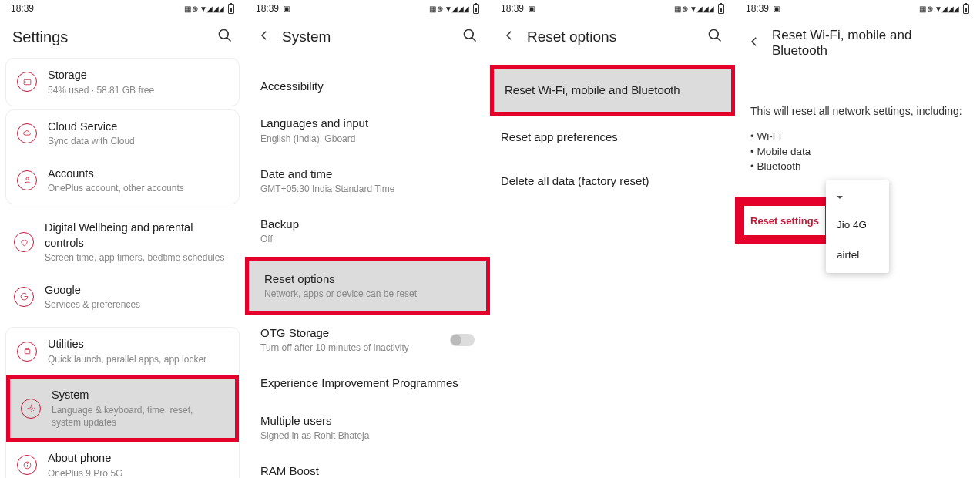 The height and width of the screenshot is (478, 980). Describe the element at coordinates (138, 416) in the screenshot. I see `item-sub: Language & keyboard, time, reset, system…` at that location.